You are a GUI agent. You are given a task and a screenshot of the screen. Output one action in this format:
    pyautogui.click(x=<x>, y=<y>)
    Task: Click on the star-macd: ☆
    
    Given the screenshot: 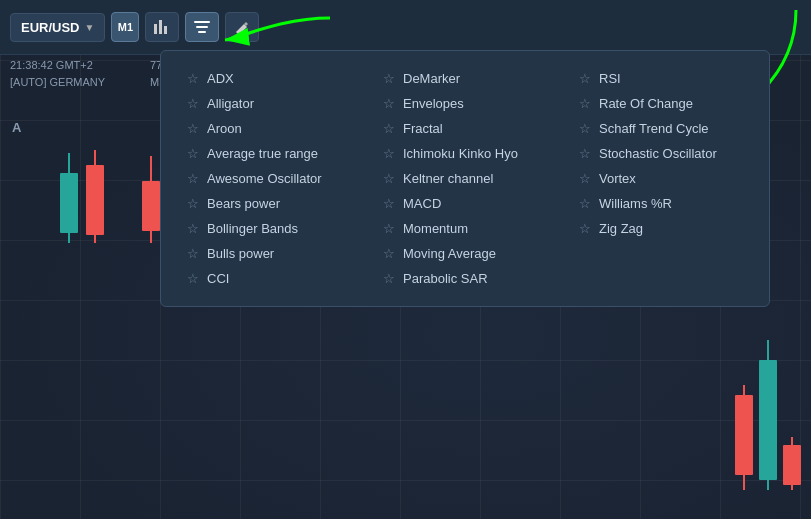 What is the action you would take?
    pyautogui.click(x=389, y=204)
    